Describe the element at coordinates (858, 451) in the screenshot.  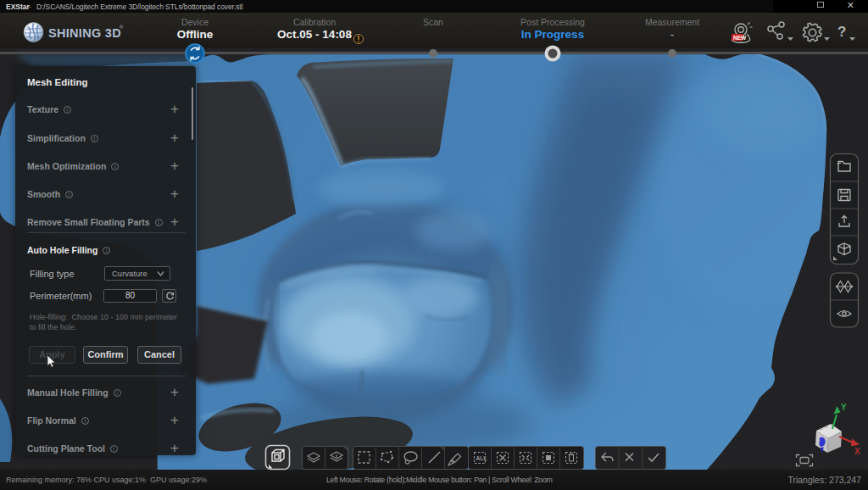
I see `svg-text: X` at that location.